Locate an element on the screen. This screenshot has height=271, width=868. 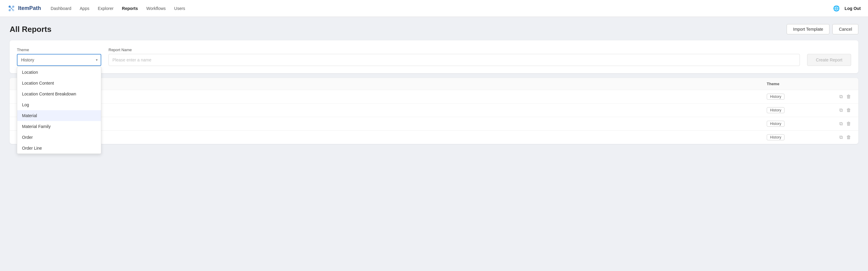
create-report-button: Create Report is located at coordinates (829, 60).